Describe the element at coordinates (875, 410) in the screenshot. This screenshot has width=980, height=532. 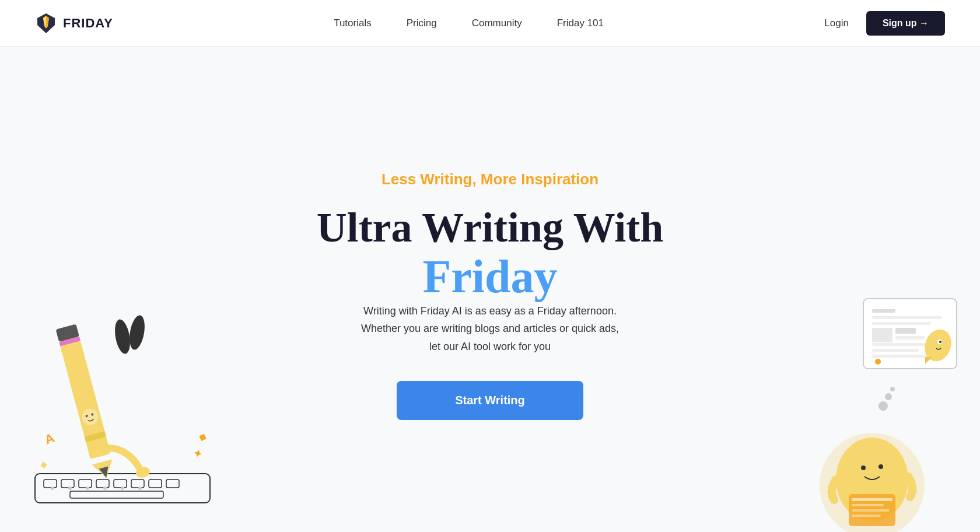
I see `illustration-right` at that location.